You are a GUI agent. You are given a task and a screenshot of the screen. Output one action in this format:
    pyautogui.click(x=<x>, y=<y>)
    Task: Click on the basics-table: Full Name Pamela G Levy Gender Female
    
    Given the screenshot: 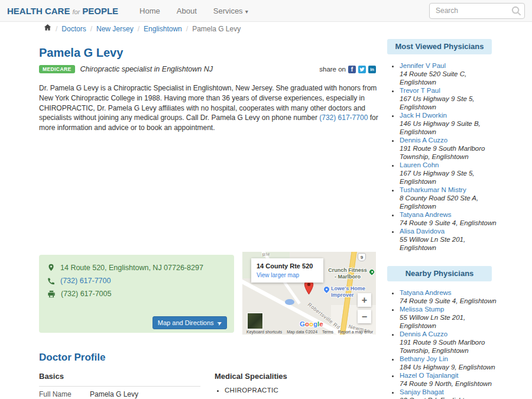 What is the action you would take?
    pyautogui.click(x=119, y=392)
    